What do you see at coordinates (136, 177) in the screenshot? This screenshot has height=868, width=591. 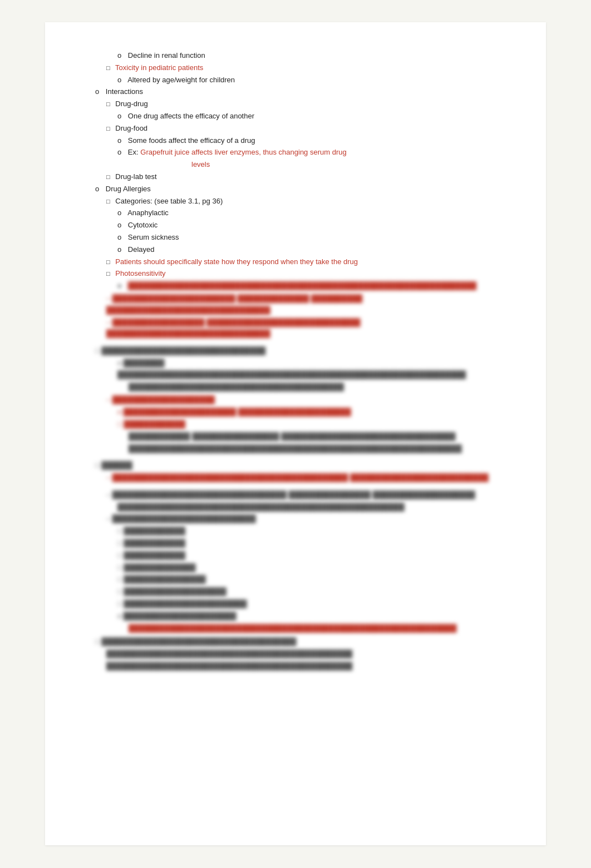 I see `line-text: Drug-lab test` at bounding box center [136, 177].